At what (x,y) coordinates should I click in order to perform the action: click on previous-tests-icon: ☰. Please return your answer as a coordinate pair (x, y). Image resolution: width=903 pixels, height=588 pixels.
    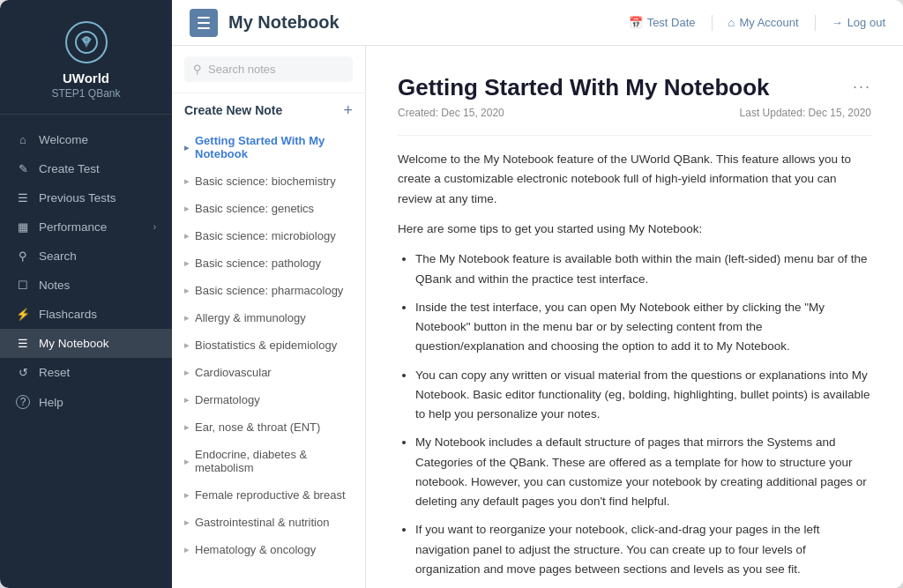
    Looking at the image, I should click on (23, 197).